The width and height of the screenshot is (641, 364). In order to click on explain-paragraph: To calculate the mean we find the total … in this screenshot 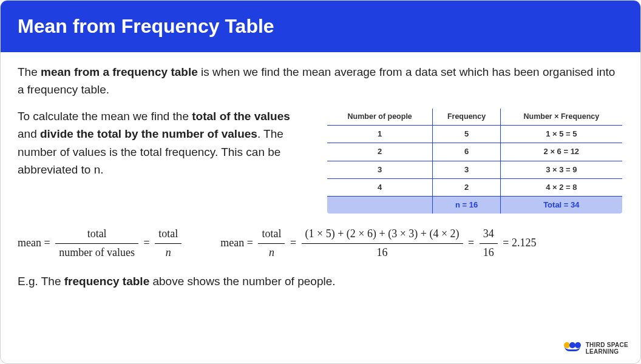, I will do `click(163, 143)`.